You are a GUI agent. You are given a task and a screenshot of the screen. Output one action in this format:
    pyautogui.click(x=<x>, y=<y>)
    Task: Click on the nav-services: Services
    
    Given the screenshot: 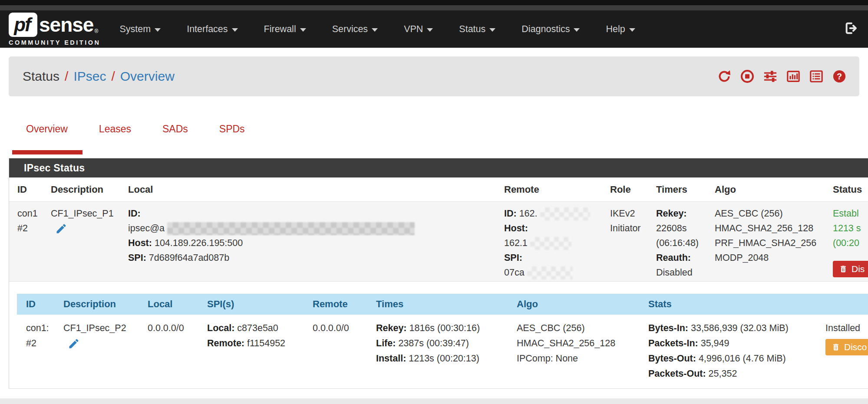 What is the action you would take?
    pyautogui.click(x=355, y=29)
    